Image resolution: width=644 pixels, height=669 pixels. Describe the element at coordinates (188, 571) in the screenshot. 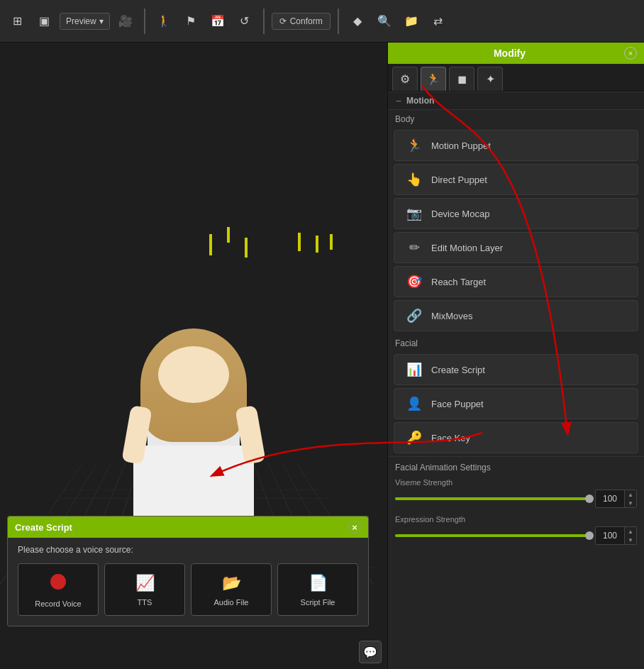

I see `create-script-dialog: Create Script × Please choose a voice so…` at that location.